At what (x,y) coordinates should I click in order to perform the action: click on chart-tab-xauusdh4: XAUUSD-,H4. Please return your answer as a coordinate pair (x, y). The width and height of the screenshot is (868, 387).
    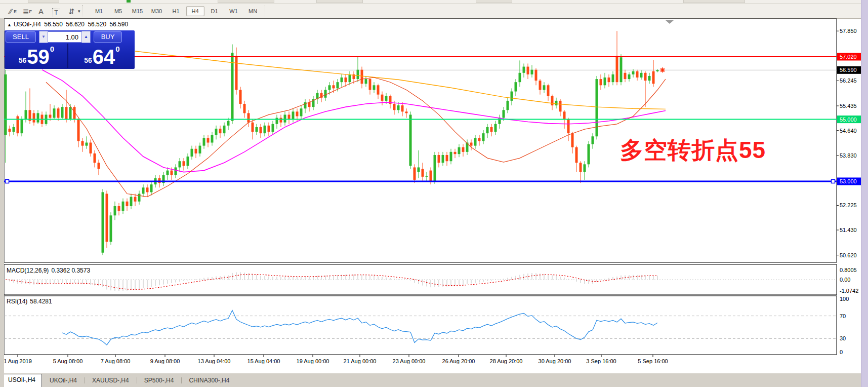
    Looking at the image, I should click on (110, 381).